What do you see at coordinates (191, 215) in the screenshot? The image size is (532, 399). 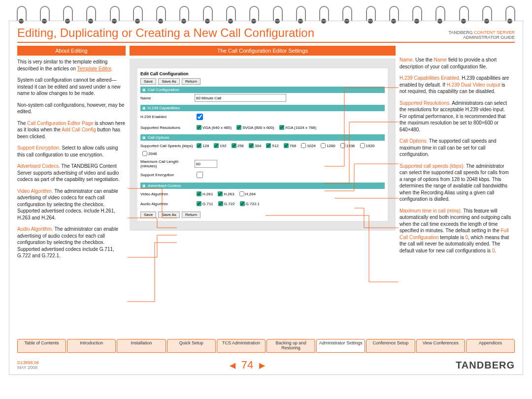 I see `return-button-2: Return` at bounding box center [191, 215].